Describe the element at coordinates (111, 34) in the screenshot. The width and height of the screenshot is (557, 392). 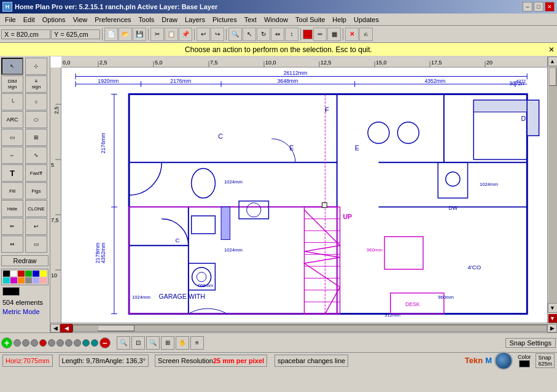
I see `new-file-icon: 📄` at that location.